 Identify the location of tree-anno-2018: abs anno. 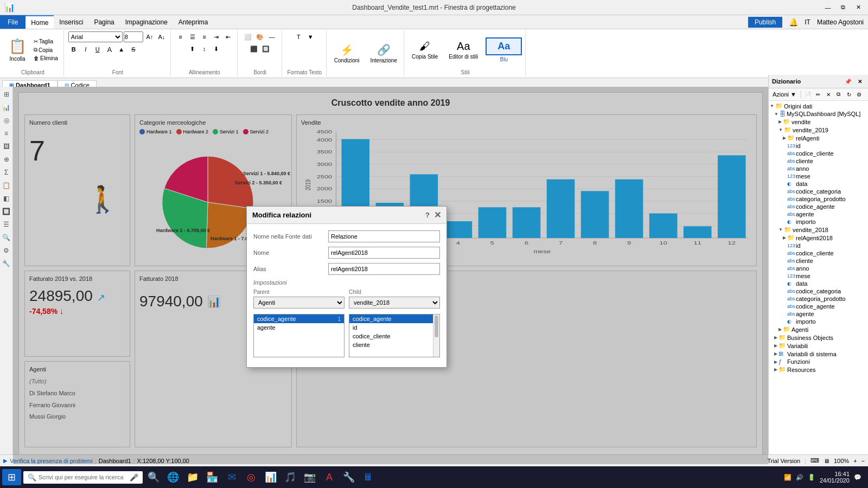
(818, 268).